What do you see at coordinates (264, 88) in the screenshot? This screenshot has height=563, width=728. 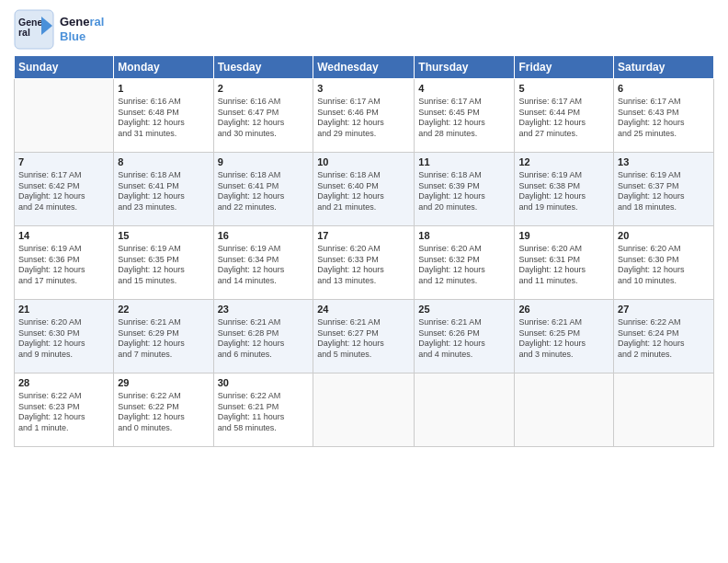 I see `day-number: 2` at bounding box center [264, 88].